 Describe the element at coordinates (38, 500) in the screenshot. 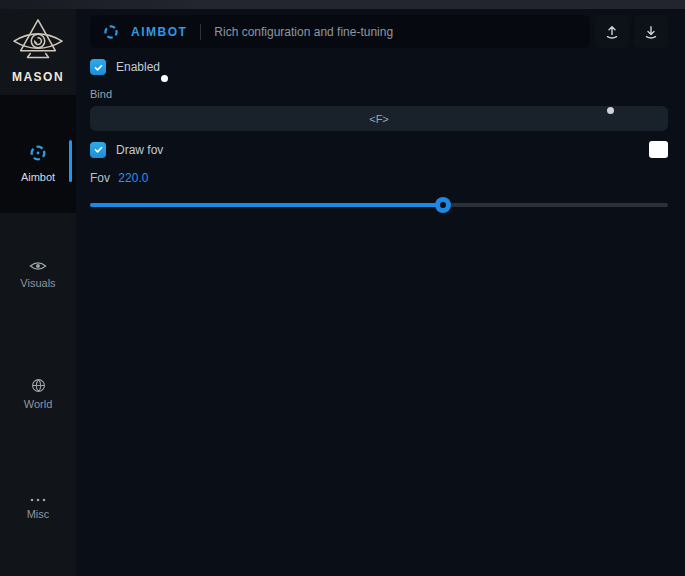

I see `ellipsis-icon` at that location.